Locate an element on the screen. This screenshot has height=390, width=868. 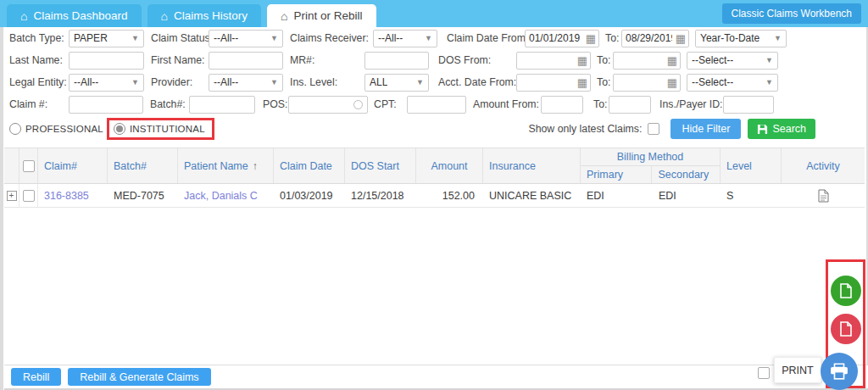
page-left-border is located at coordinates (2, 209).